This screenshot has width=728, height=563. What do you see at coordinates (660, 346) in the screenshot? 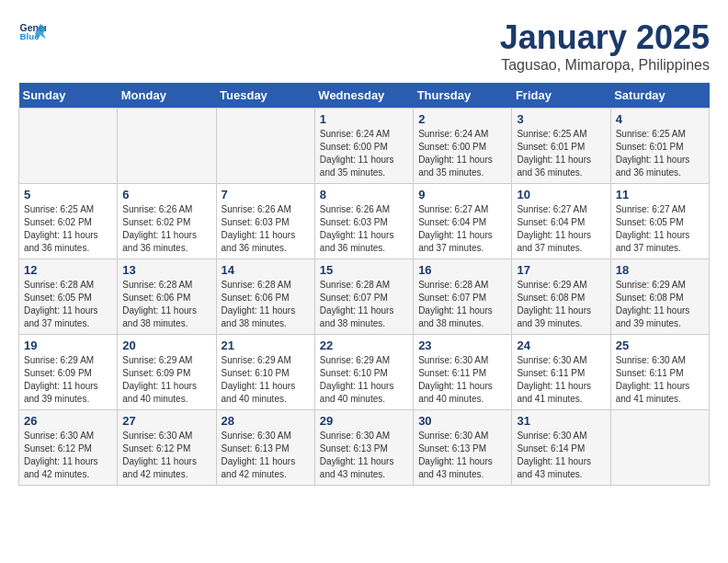
I see `day-number: 25` at bounding box center [660, 346].